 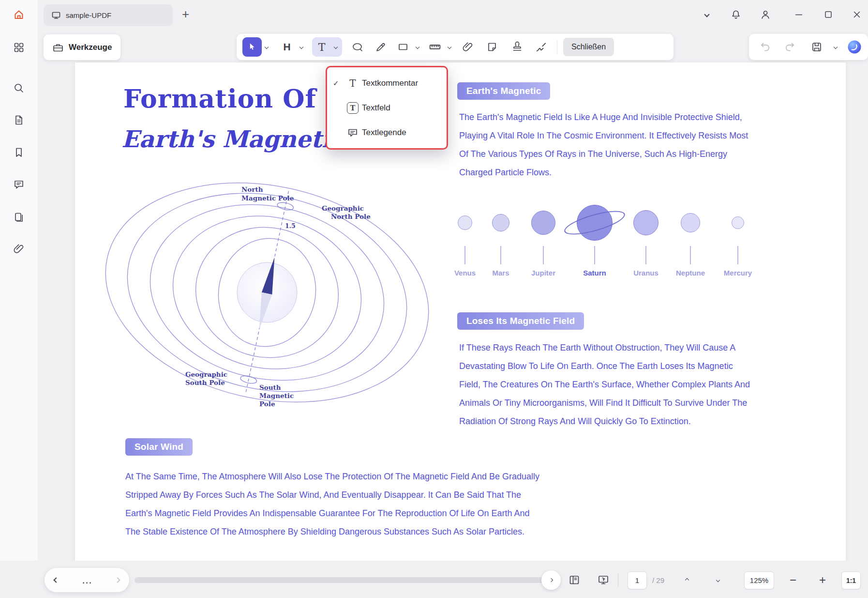 What do you see at coordinates (603, 580) in the screenshot?
I see `slideshow-button` at bounding box center [603, 580].